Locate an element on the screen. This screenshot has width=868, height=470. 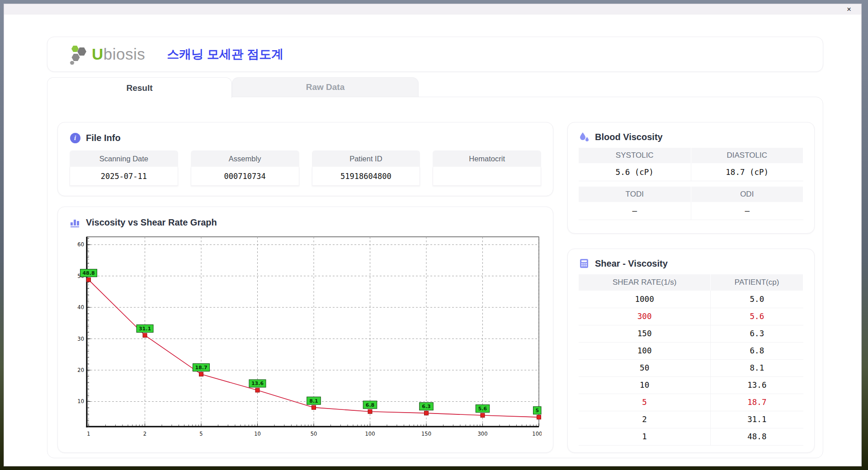
svg-text: 2 is located at coordinates (145, 434).